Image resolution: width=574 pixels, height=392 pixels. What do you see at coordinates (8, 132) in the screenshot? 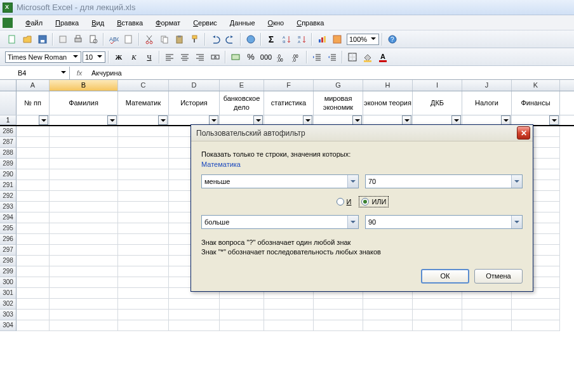
I see `row-header: 286` at bounding box center [8, 132].